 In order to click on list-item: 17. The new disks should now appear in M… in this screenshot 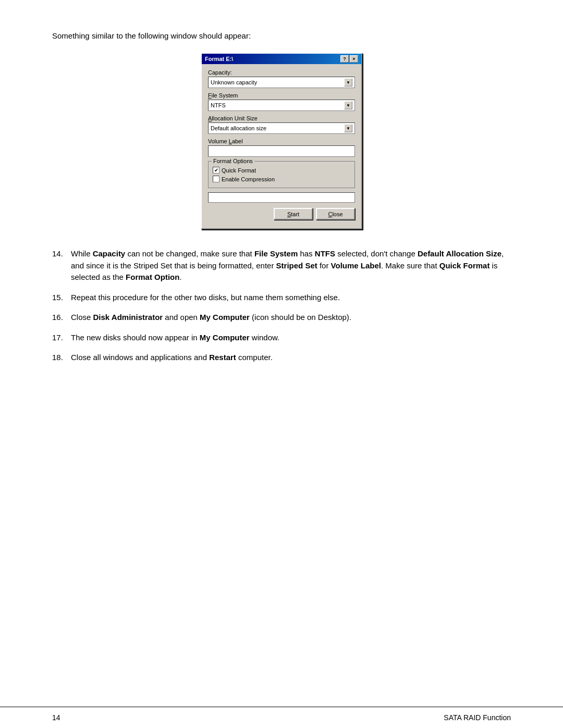, I will do `click(282, 338)`.